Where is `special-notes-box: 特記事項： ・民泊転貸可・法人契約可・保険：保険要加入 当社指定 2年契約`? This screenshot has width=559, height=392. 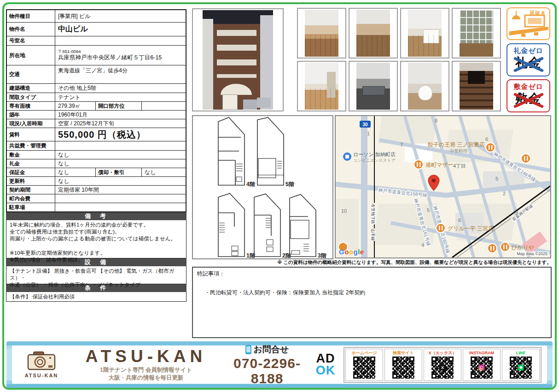
special-notes-box: 特記事項： ・民泊転貸可・法人契約可・保険：保険要加入 当社指定 2年契約 is located at coordinates (372, 302).